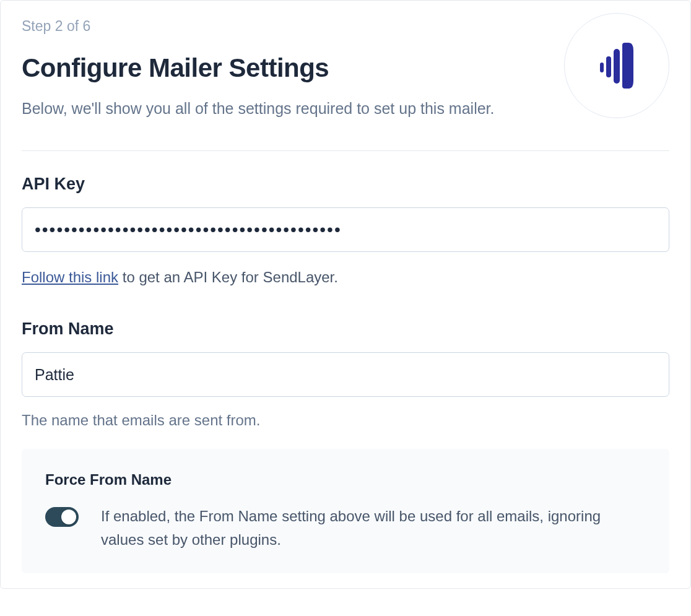 The width and height of the screenshot is (691, 616). Describe the element at coordinates (346, 230) in the screenshot. I see `api-key-input` at that location.